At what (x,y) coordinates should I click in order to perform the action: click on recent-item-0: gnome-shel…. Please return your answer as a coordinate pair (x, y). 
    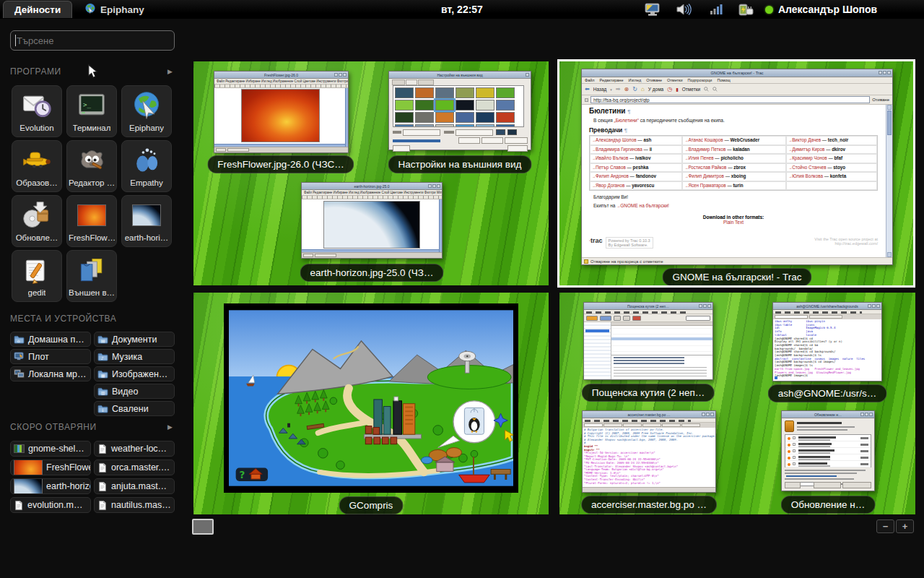
    Looking at the image, I should click on (51, 449).